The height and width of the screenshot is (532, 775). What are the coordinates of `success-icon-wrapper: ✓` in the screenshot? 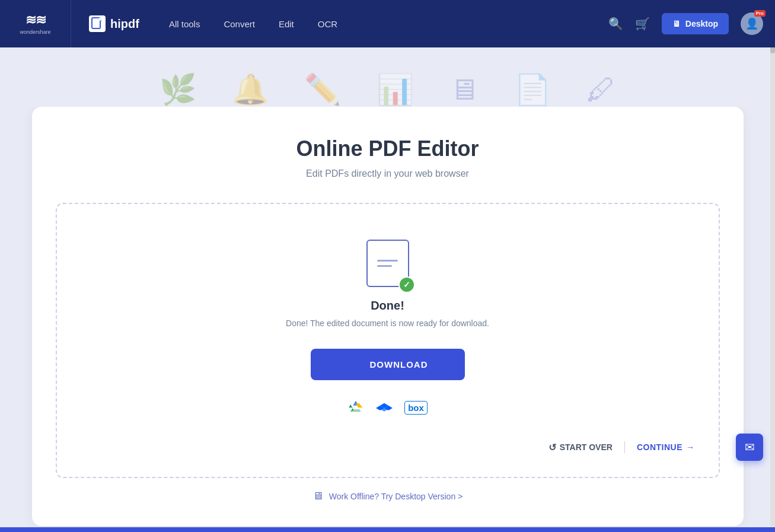 It's located at (388, 263).